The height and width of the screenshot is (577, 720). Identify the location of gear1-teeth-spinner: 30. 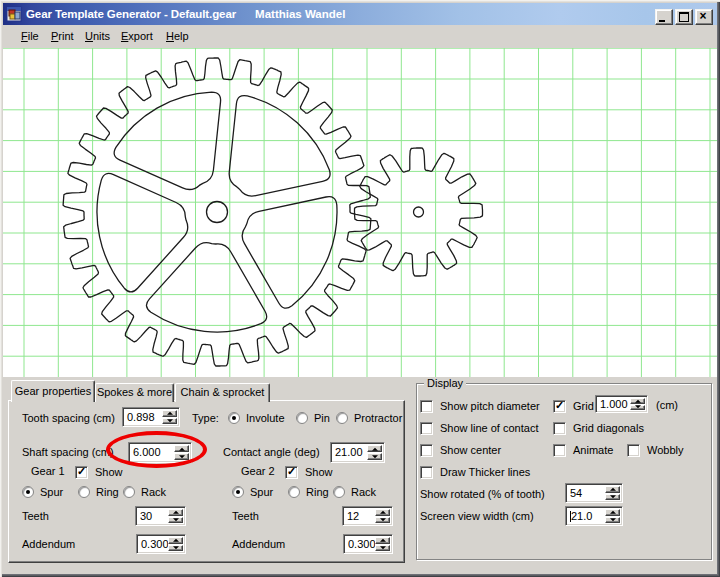
(160, 516).